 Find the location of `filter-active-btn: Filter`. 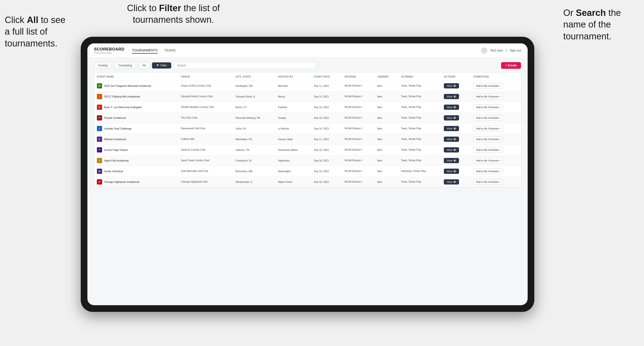

filter-active-btn: Filter is located at coordinates (162, 65).